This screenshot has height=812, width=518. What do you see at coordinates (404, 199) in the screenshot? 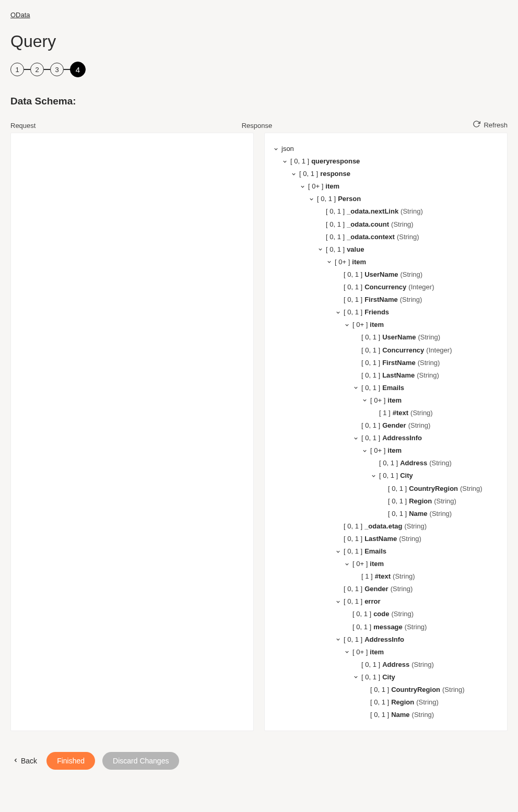
I see `tree-node: [ 0, 1 ] Person` at bounding box center [404, 199].